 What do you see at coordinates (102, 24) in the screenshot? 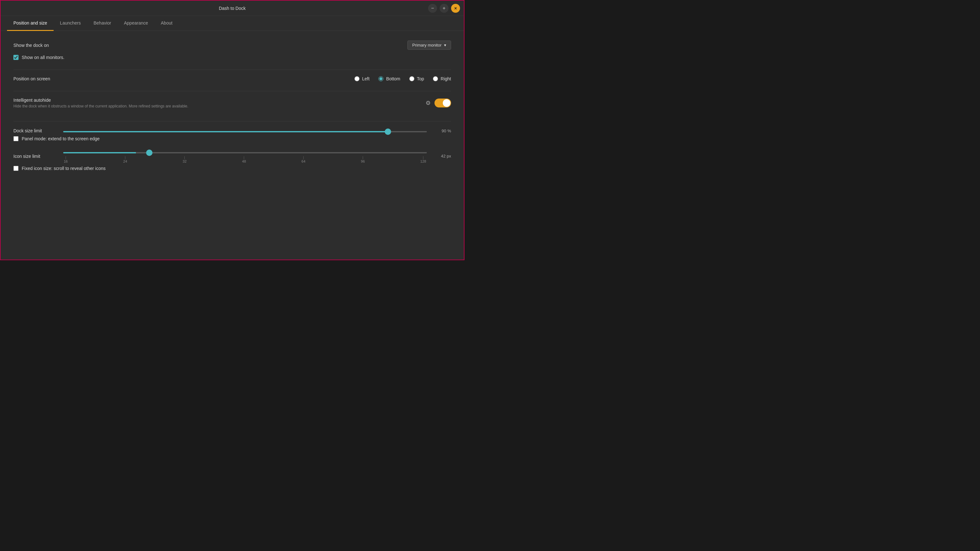
I see `tab-behavior: Behavior` at bounding box center [102, 24].